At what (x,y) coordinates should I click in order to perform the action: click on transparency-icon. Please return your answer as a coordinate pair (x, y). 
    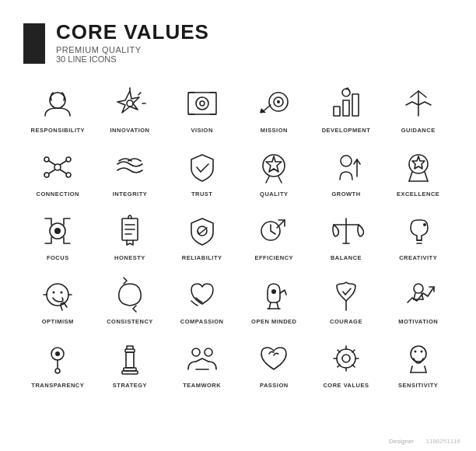
    Looking at the image, I should click on (58, 358).